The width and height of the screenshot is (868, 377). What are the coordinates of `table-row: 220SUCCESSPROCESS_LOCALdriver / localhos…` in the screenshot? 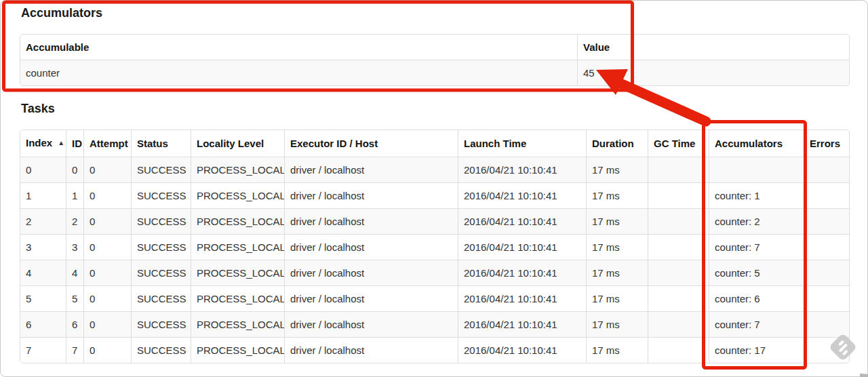 It's located at (435, 221).